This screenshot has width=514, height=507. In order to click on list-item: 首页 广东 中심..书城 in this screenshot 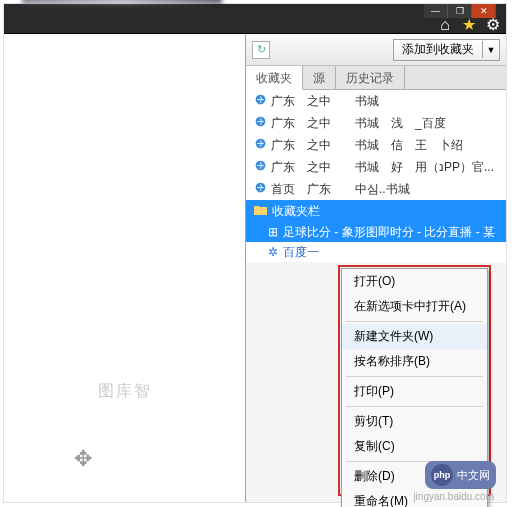, I will do `click(376, 189)`.